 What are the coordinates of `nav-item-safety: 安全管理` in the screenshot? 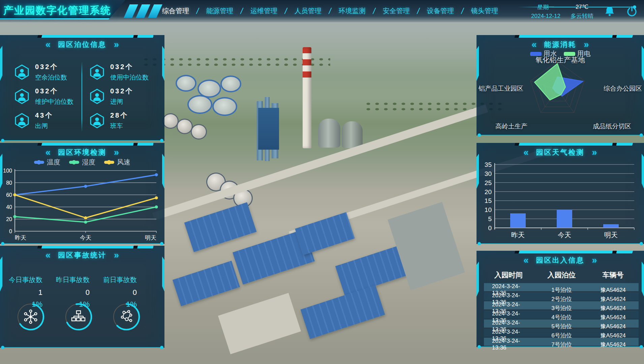 It's located at (396, 11).